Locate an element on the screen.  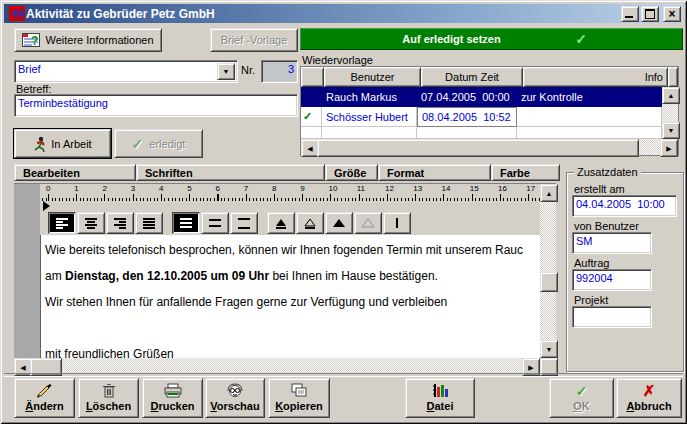
editor-horizontal-scrollbar: ◀ ▶ is located at coordinates (277, 366).